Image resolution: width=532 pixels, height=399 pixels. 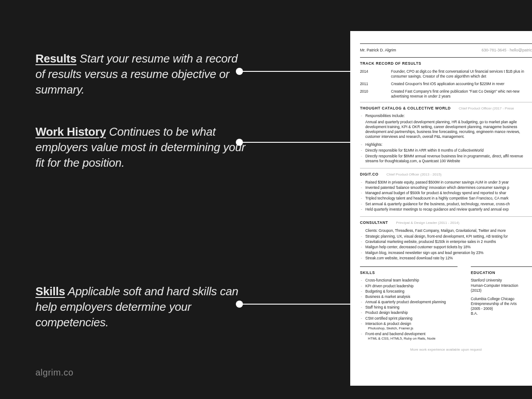 I want to click on list-item: Interaction & product design Photoshop, …, so click(x=411, y=326).